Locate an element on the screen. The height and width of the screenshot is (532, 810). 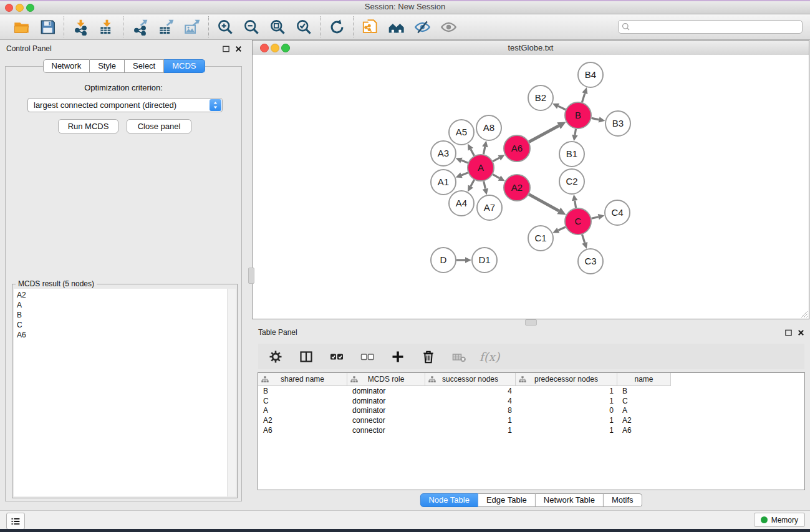
close-panel-button: Close panel is located at coordinates (159, 126).